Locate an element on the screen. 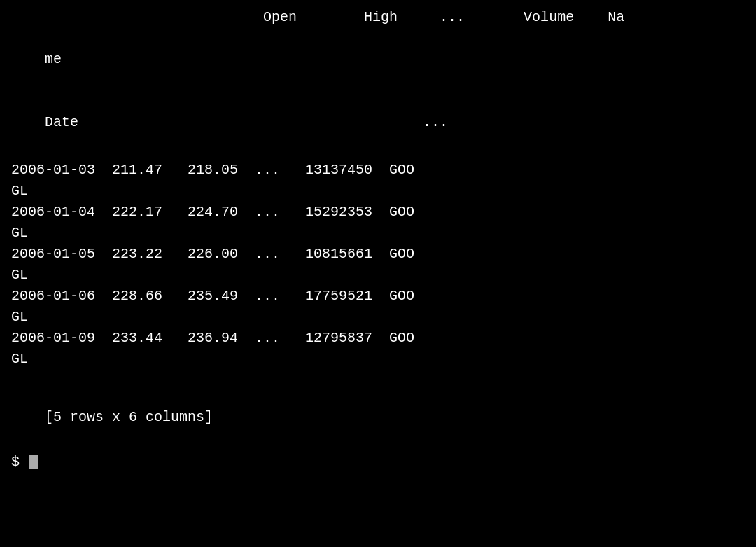  prompt-line: $ is located at coordinates (378, 462).